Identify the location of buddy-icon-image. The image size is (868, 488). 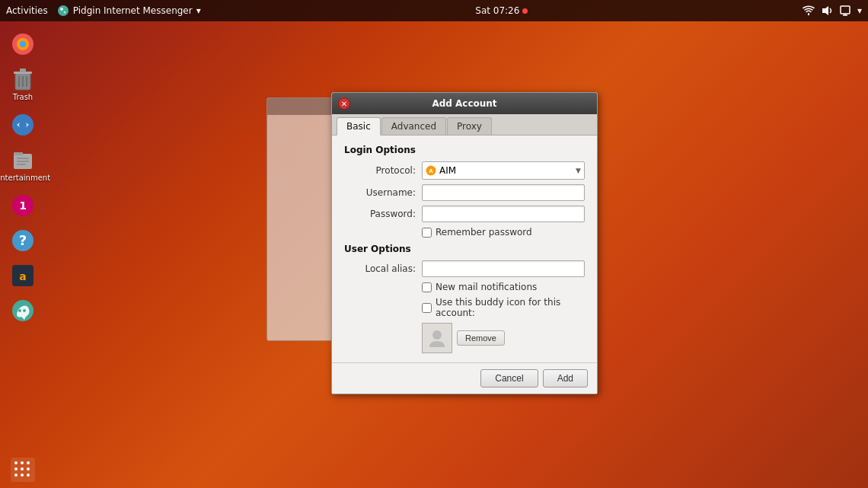
(437, 338).